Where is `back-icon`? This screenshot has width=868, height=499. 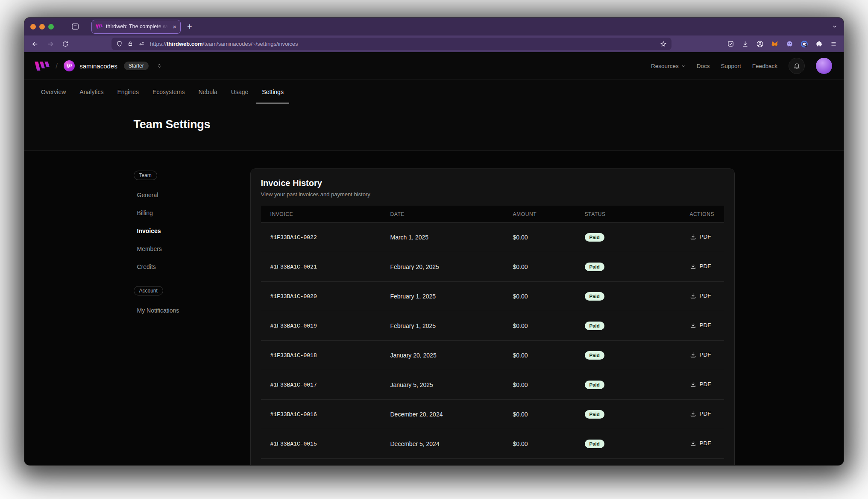 back-icon is located at coordinates (35, 44).